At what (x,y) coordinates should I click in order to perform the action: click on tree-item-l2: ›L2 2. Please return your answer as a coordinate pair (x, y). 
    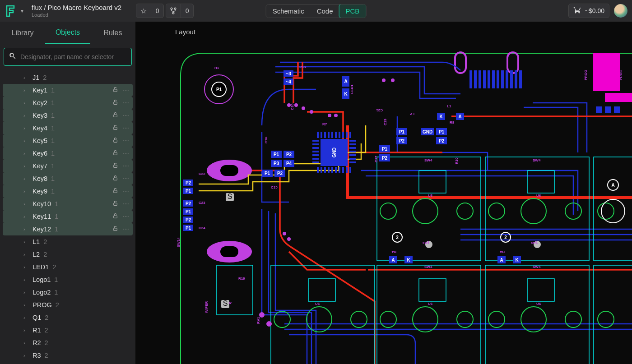
    Looking at the image, I should click on (68, 254).